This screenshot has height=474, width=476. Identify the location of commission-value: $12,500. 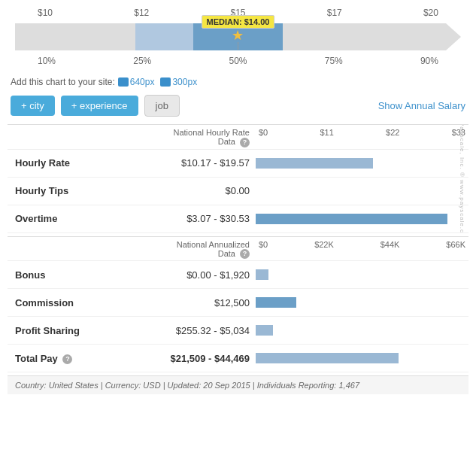
(207, 302).